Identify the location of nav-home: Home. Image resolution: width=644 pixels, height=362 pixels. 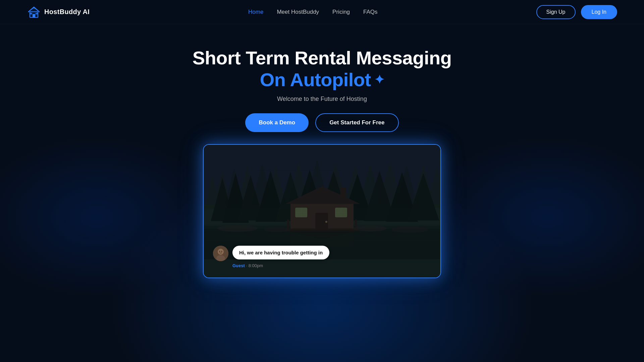
(256, 12).